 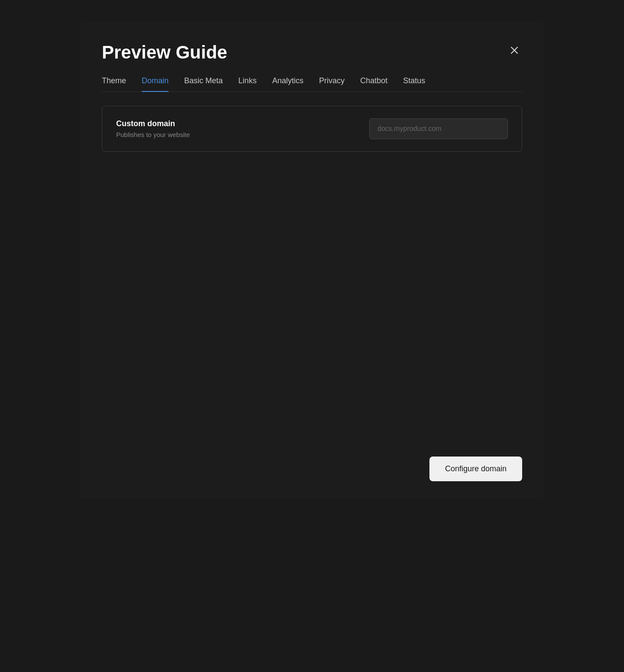 What do you see at coordinates (312, 129) in the screenshot?
I see `domain-card: Custom domain Publishes to your website` at bounding box center [312, 129].